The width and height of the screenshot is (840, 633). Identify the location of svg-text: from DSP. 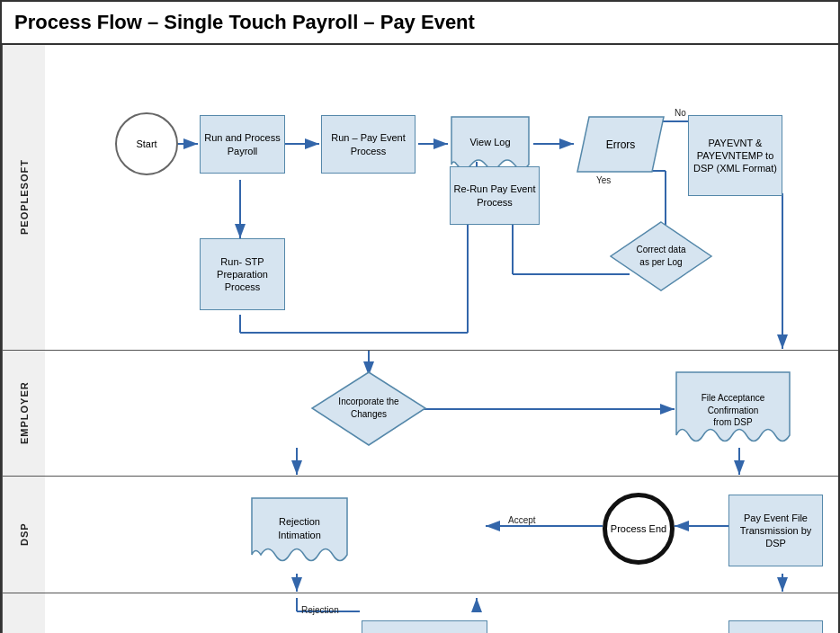
(733, 423).